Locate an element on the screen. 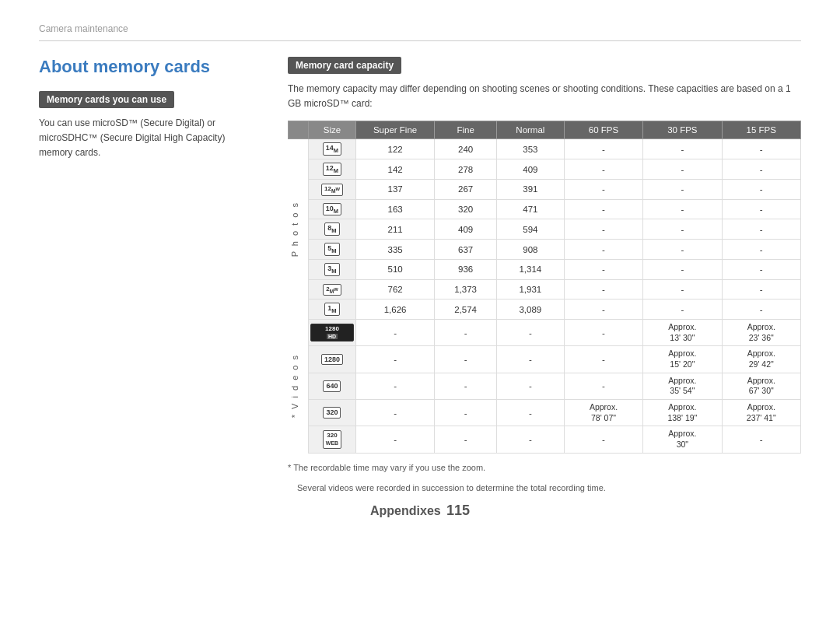 This screenshot has height=634, width=840. icon-2m: 2Mw is located at coordinates (331, 290).